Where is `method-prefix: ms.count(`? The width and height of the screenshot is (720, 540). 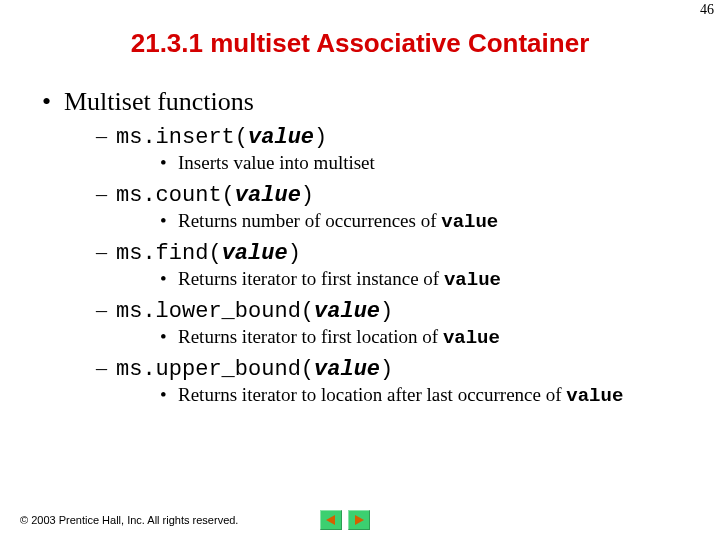 method-prefix: ms.count( is located at coordinates (176, 196).